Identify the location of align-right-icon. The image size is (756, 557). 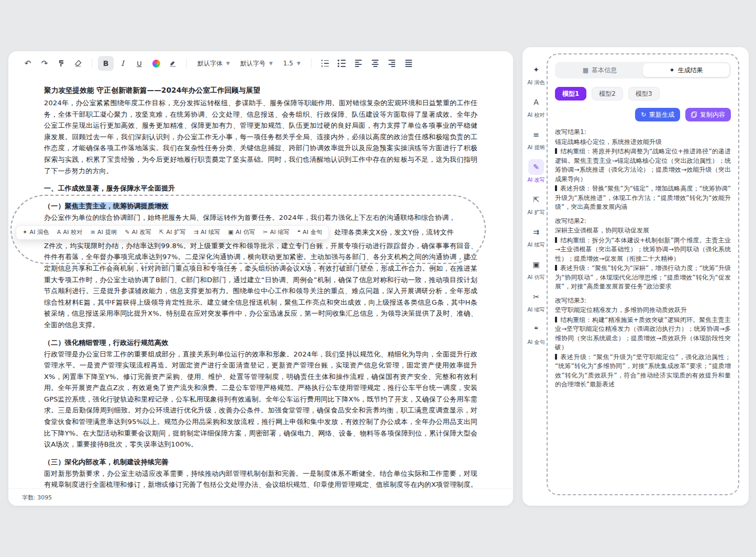
(392, 63).